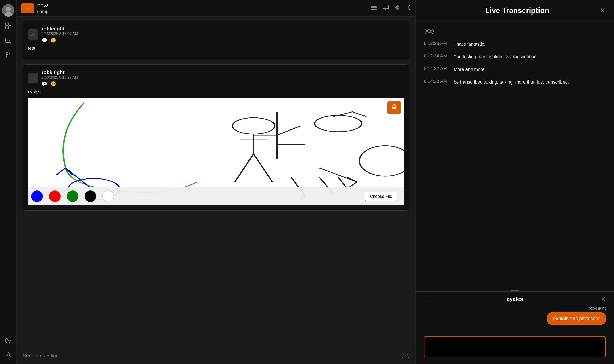 The width and height of the screenshot is (614, 364). What do you see at coordinates (8, 182) in the screenshot?
I see `left-sidebar` at bounding box center [8, 182].